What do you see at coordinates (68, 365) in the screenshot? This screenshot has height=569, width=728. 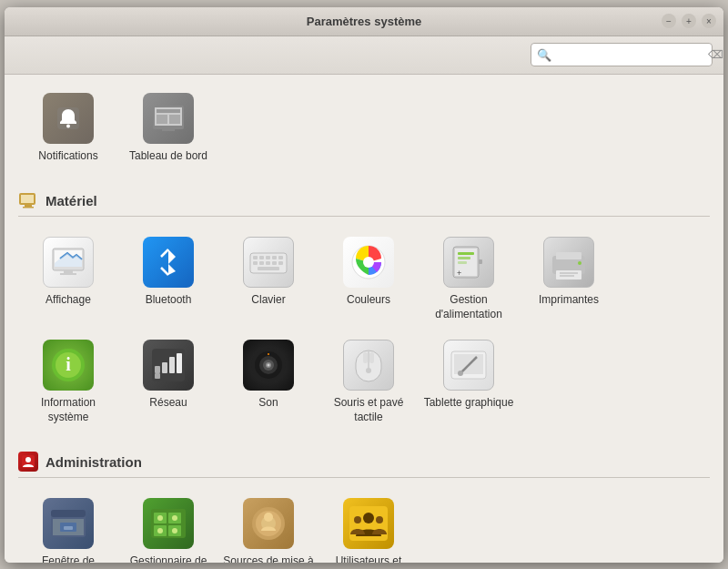 I see `info-icon: i` at bounding box center [68, 365].